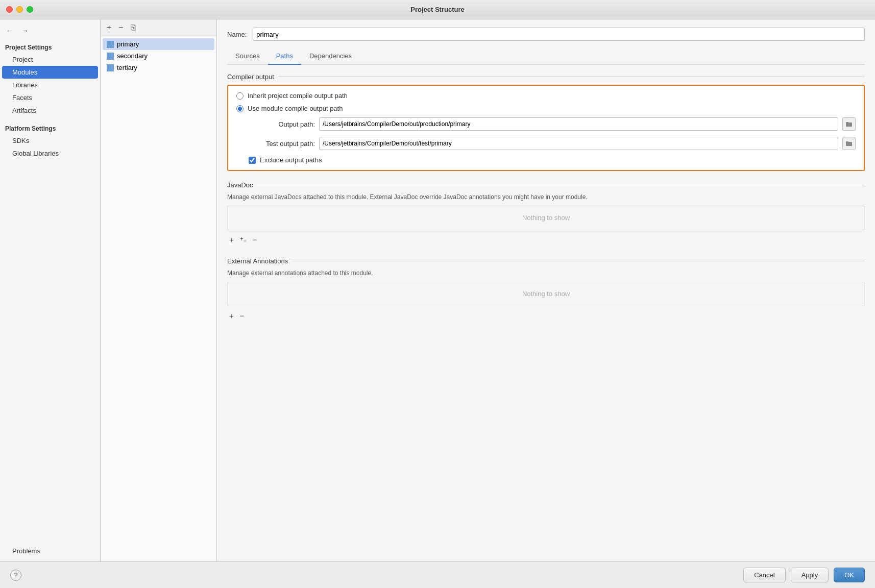  What do you see at coordinates (50, 46) in the screenshot?
I see `project-settings-title: Project Settings` at bounding box center [50, 46].